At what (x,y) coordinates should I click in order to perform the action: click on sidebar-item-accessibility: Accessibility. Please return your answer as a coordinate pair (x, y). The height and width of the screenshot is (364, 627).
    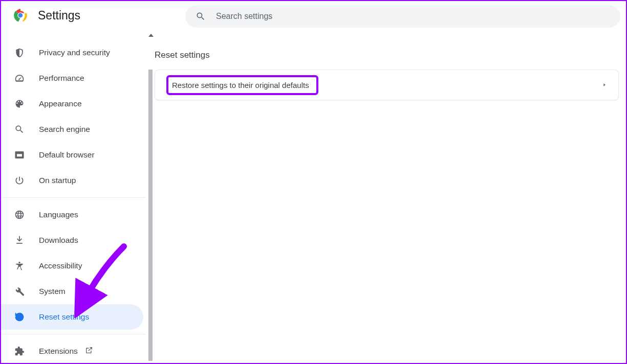
    Looking at the image, I should click on (72, 266).